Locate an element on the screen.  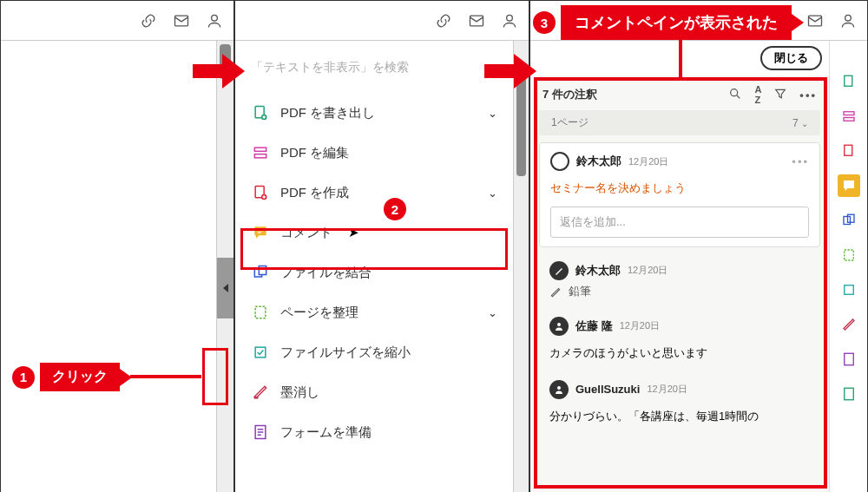
tool-combine: ファイルを結合 is located at coordinates (374, 272).